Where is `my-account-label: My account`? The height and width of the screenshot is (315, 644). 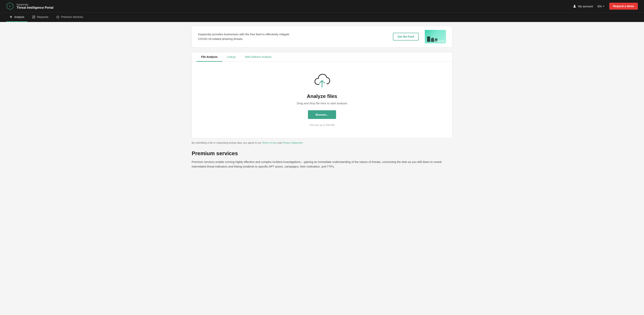
my-account-label: My account is located at coordinates (586, 6).